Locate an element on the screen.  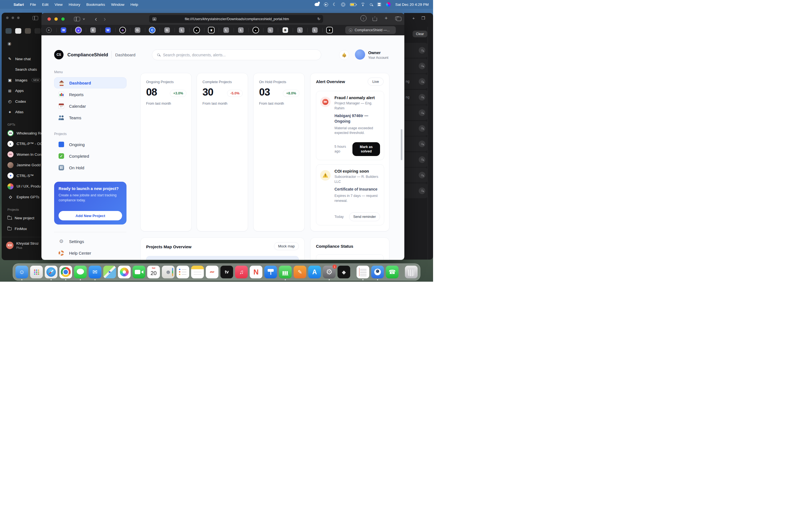
background-chatgpt-window: ✳ ✎ New chat Search chats ▣ Images NEW is located at coordinates (22, 136).